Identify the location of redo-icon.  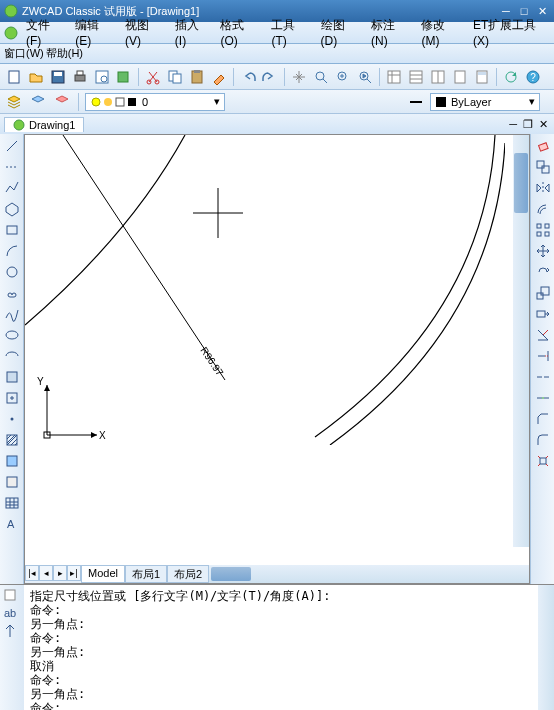
(270, 77).